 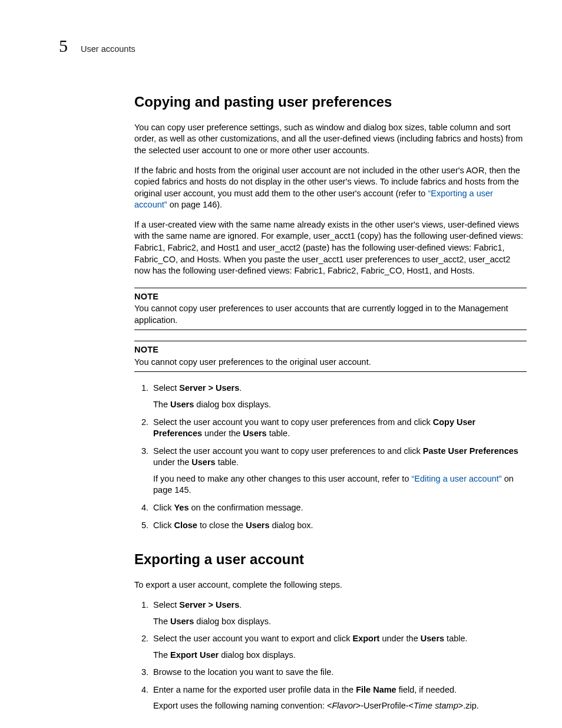 What do you see at coordinates (339, 698) in the screenshot?
I see `list-item: Enter a name for the exported user profi…` at bounding box center [339, 698].